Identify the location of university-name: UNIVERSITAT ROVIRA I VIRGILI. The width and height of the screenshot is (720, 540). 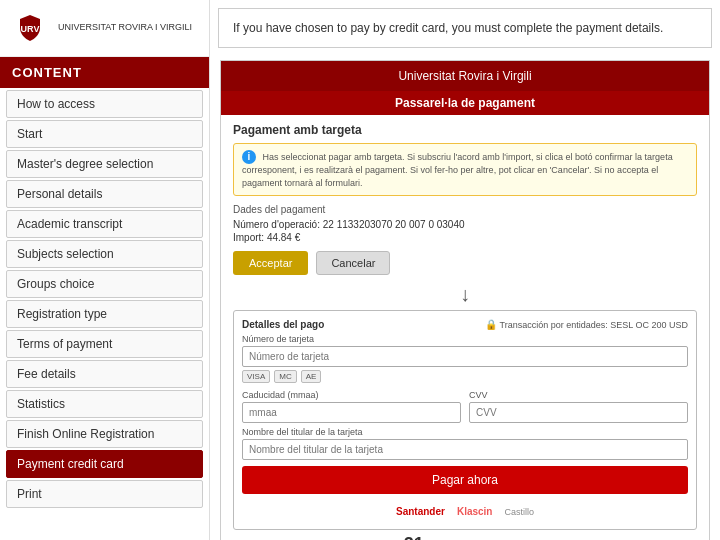
(125, 28).